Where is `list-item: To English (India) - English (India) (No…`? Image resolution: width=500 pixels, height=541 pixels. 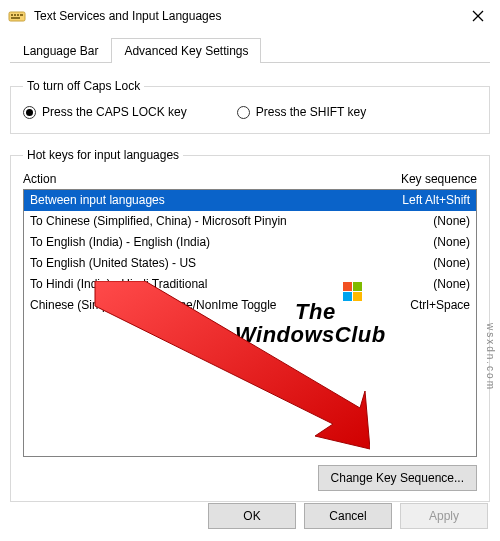
list-item: To English (India) - English (India) (No… is located at coordinates (250, 242).